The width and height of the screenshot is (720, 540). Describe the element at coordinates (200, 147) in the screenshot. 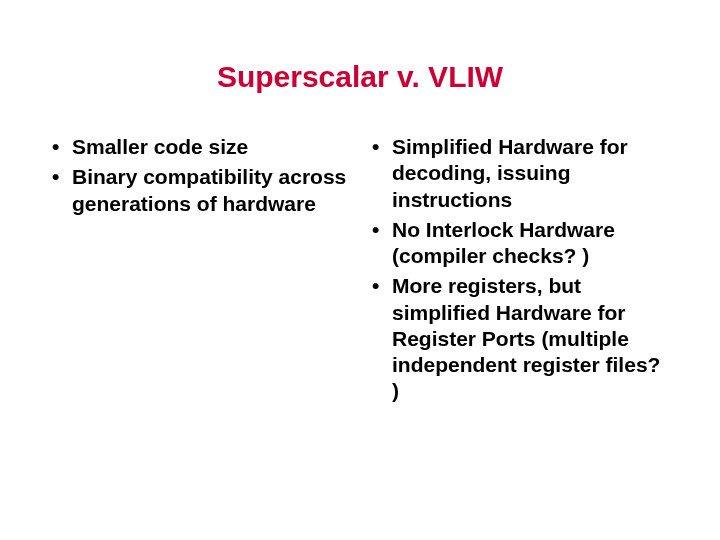

I see `list-item: Smaller code size` at that location.